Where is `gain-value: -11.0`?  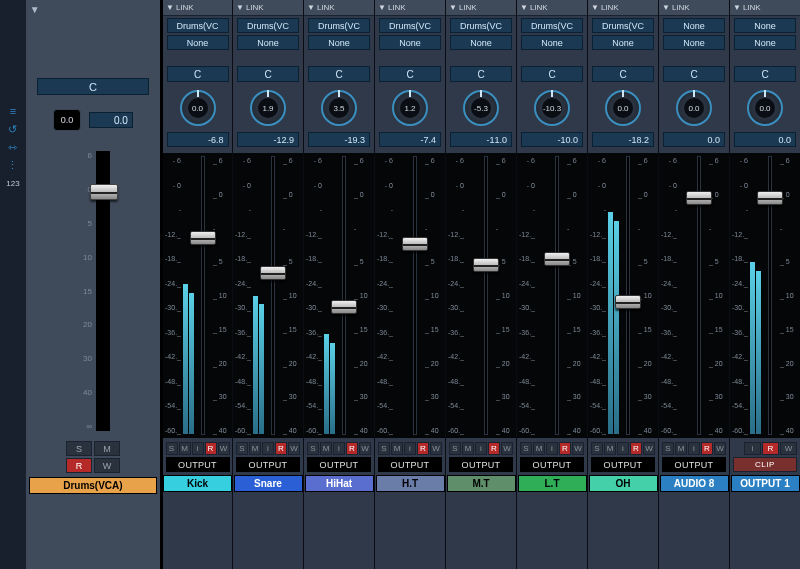
gain-value: -11.0 is located at coordinates (481, 140).